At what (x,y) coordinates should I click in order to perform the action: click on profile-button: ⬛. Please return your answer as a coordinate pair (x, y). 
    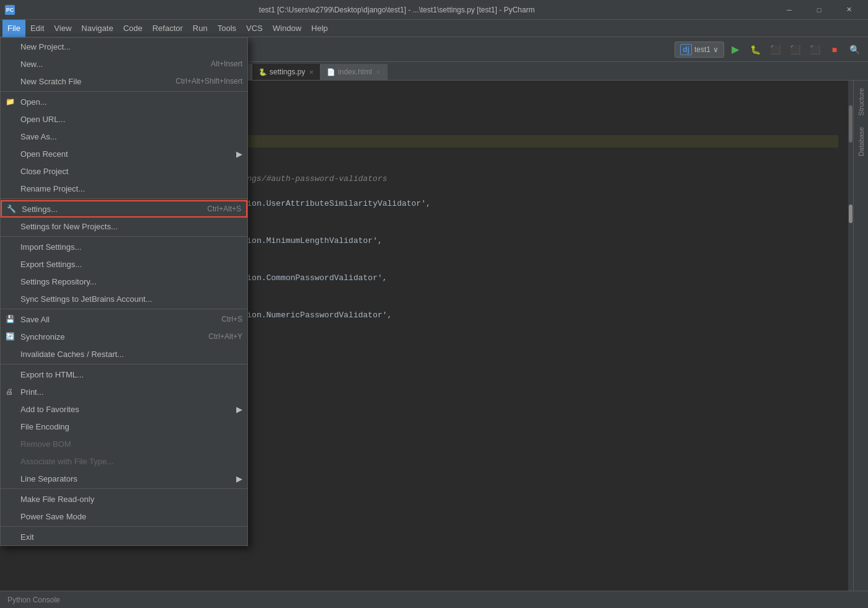
    Looking at the image, I should click on (795, 50).